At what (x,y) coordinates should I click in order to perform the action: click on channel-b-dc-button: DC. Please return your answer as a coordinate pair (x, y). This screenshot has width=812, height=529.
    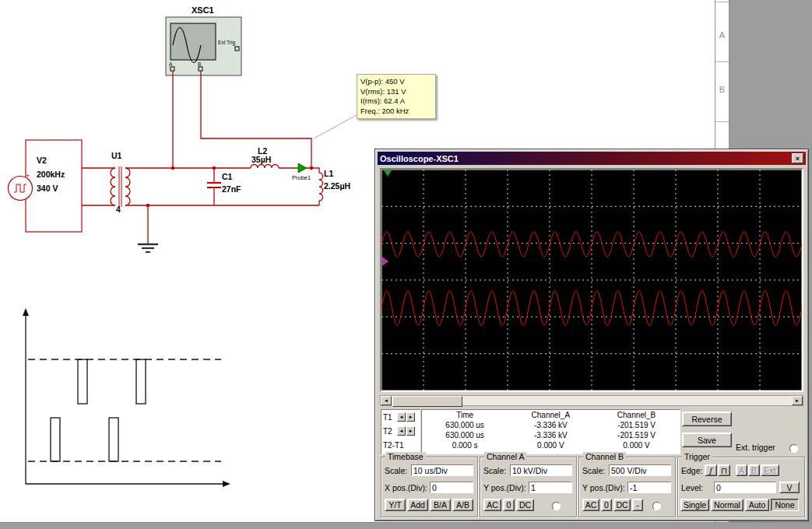
    Looking at the image, I should click on (622, 505).